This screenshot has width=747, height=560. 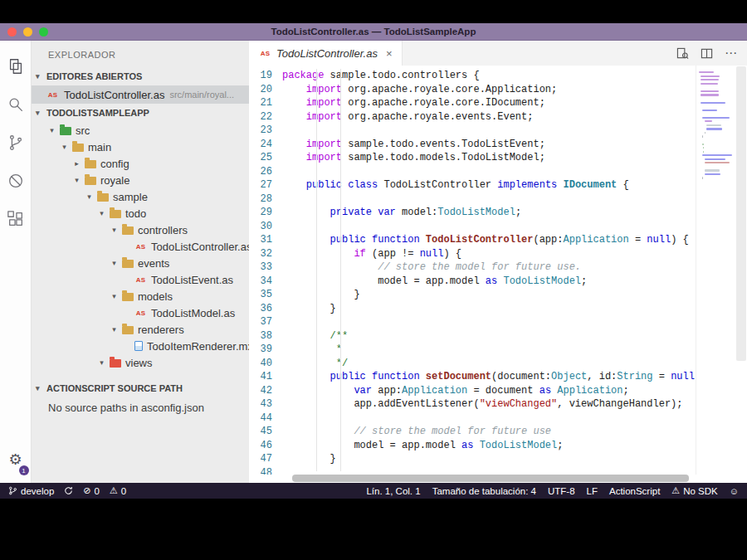 I want to click on chevron-right-icon: ▸, so click(x=76, y=163).